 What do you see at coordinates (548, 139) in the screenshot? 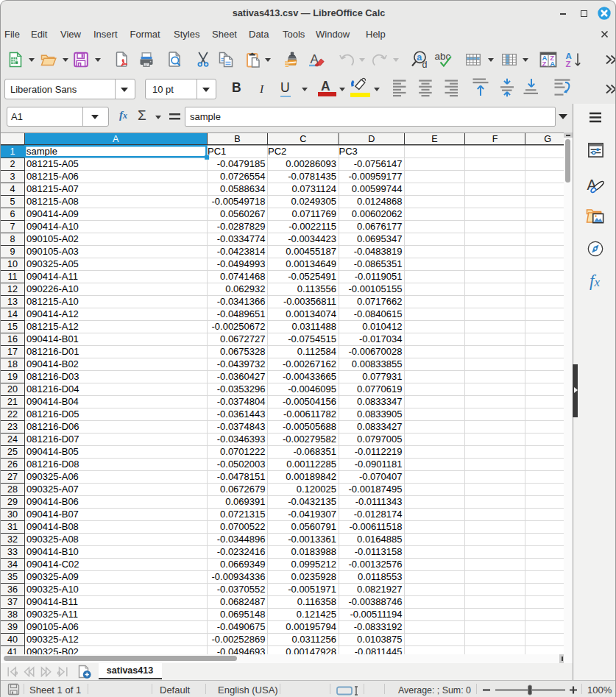
I see `svg-text: G` at bounding box center [548, 139].